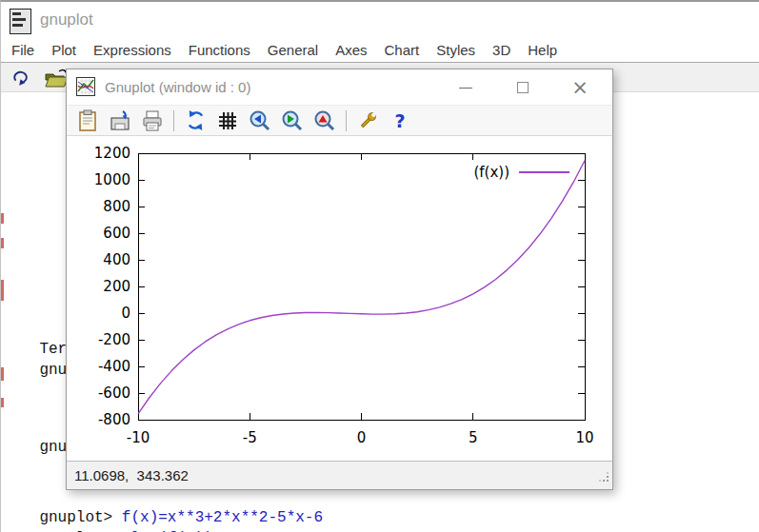  What do you see at coordinates (219, 51) in the screenshot?
I see `menu-functions: Functions` at bounding box center [219, 51].